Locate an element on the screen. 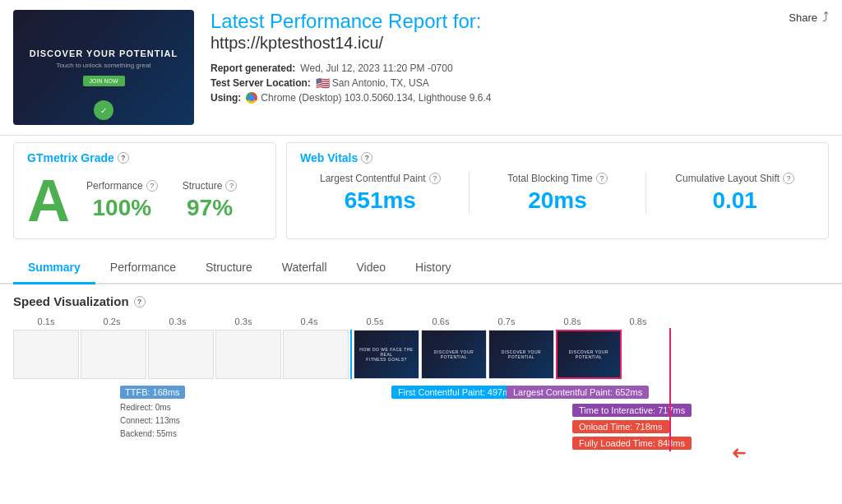 Image resolution: width=842 pixels, height=504 pixels. report-url: https://kptesthost14.icu/ is located at coordinates (520, 43).